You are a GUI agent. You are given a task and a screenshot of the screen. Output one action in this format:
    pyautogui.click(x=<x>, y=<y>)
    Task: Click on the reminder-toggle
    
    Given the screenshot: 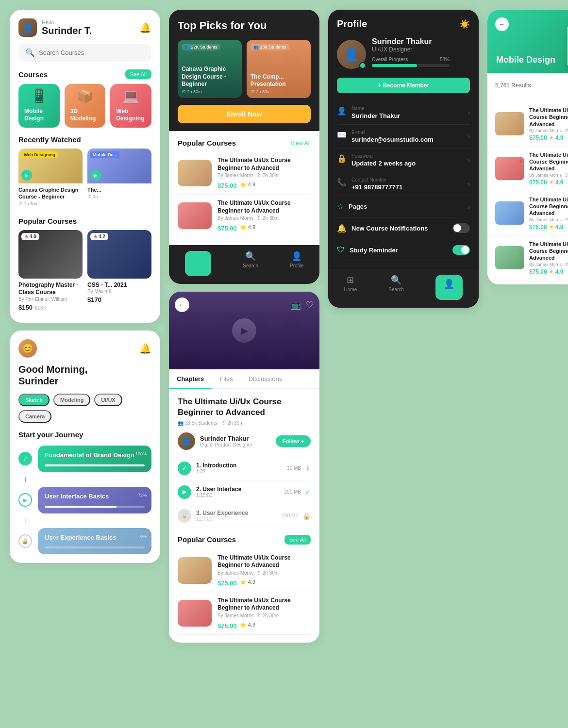 What is the action you would take?
    pyautogui.click(x=461, y=250)
    